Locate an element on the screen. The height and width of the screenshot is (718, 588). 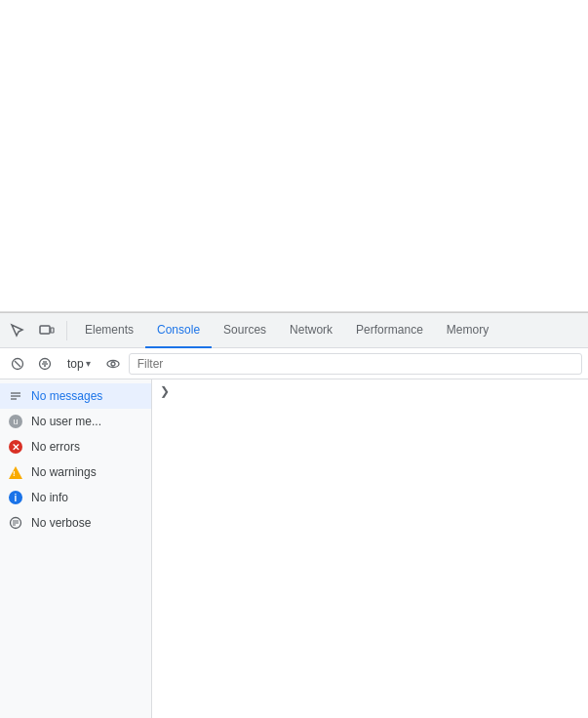
warning-icon is located at coordinates (16, 472).